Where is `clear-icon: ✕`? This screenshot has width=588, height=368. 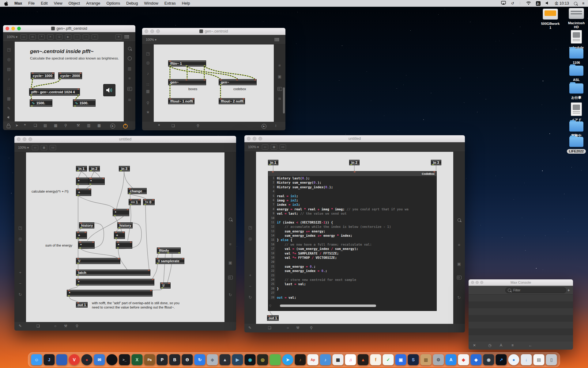
clear-icon: ✕ is located at coordinates (474, 345).